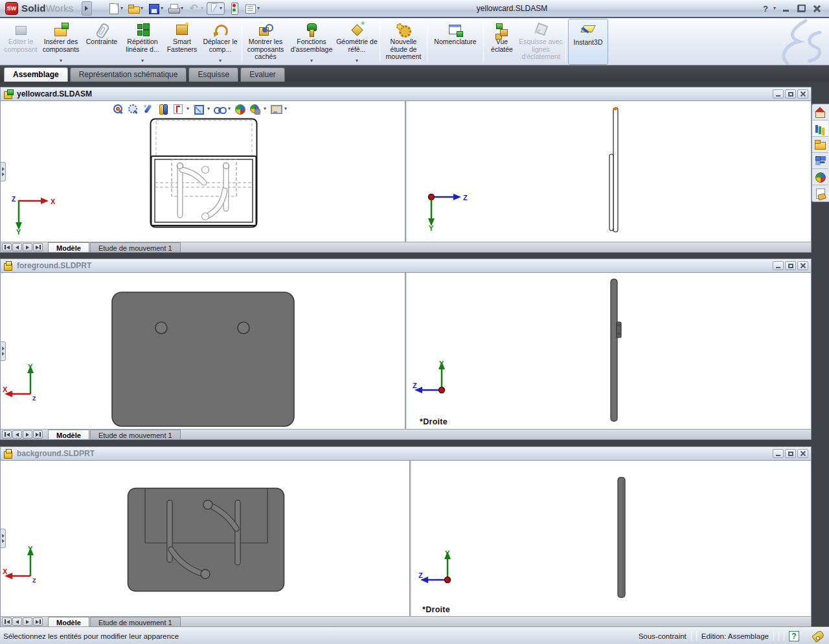  I want to click on print-dropdown-caret: ▾, so click(182, 8).